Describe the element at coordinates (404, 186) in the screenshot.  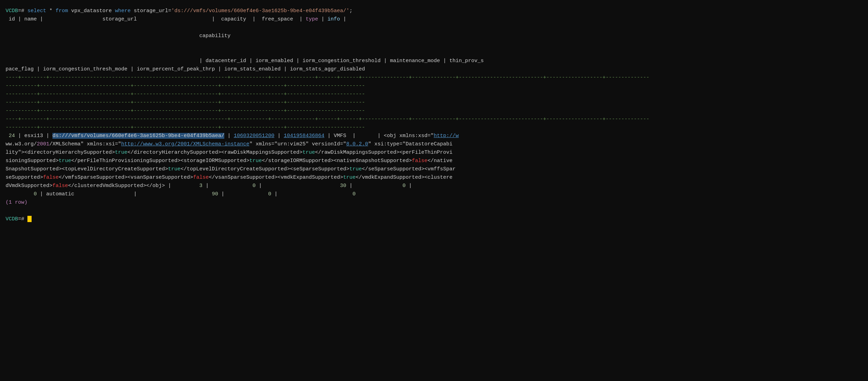
I see `data-maintenance-mode: 0` at that location.